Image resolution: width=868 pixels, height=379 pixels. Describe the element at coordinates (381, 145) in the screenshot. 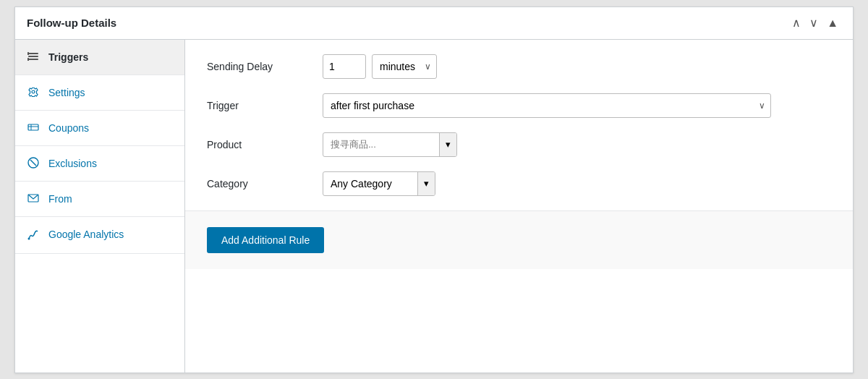

I see `product-search-input` at that location.